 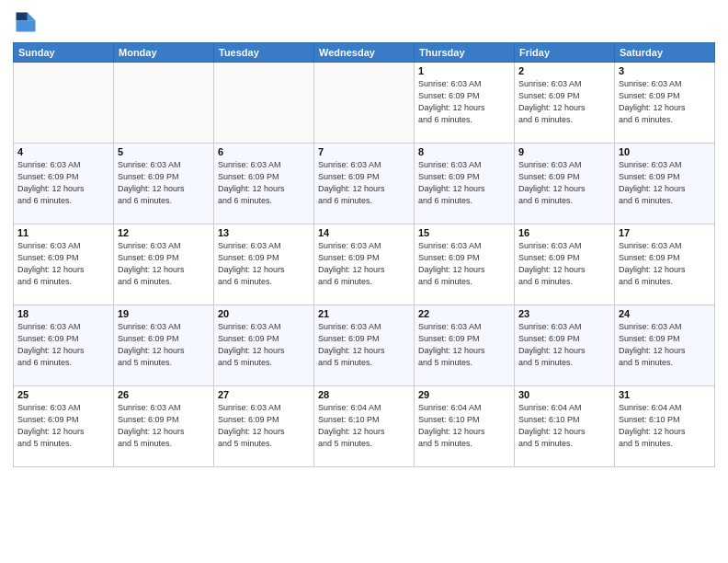 What do you see at coordinates (265, 184) in the screenshot?
I see `day-cell: 6Sunrise: 6:03 AM Sunset: 6:09 PM Daylig…` at bounding box center [265, 184].